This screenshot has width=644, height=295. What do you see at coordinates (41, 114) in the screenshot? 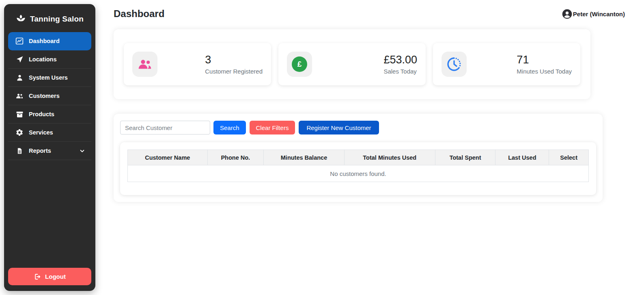
I see `sidebar-item-label: Products` at bounding box center [41, 114].